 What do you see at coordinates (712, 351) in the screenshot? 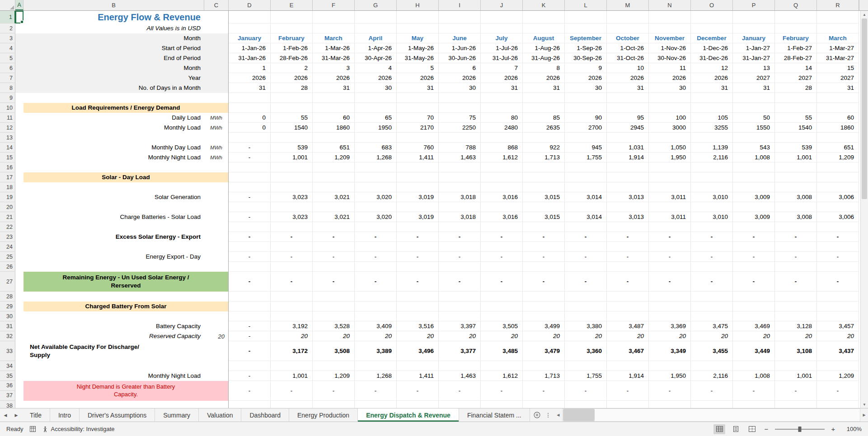
I see `cell: 3,455` at bounding box center [712, 351].